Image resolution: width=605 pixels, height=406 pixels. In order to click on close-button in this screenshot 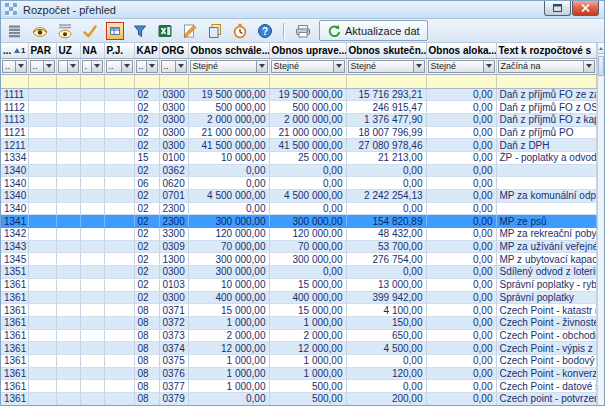, I will do `click(586, 8)`.